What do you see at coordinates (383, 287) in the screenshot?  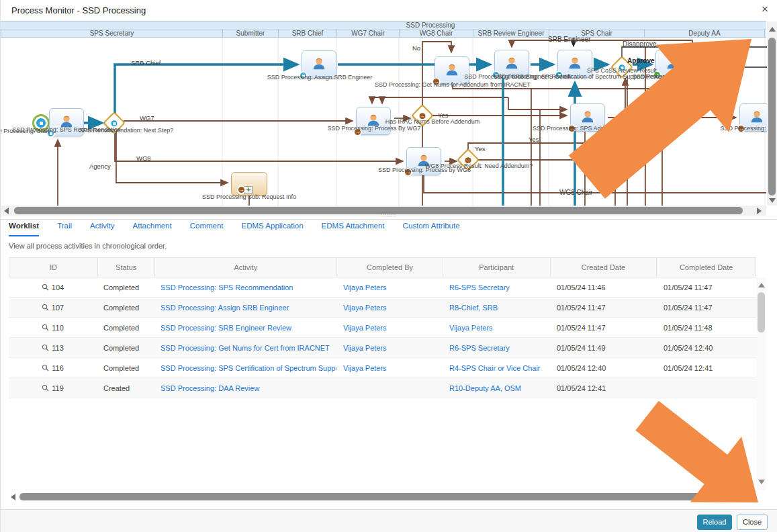 I see `table-row: 104 Completed SSD Processing: SPS Recomm…` at bounding box center [383, 287].